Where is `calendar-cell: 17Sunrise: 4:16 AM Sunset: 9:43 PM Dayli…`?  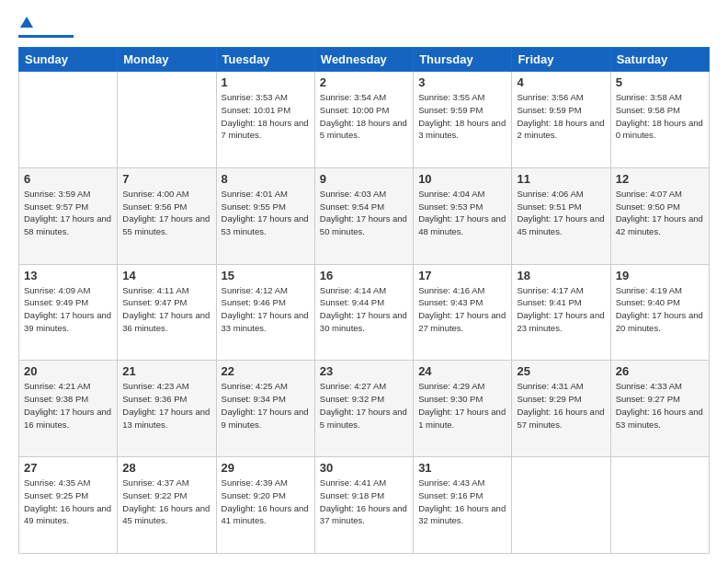 calendar-cell: 17Sunrise: 4:16 AM Sunset: 9:43 PM Dayli… is located at coordinates (463, 313).